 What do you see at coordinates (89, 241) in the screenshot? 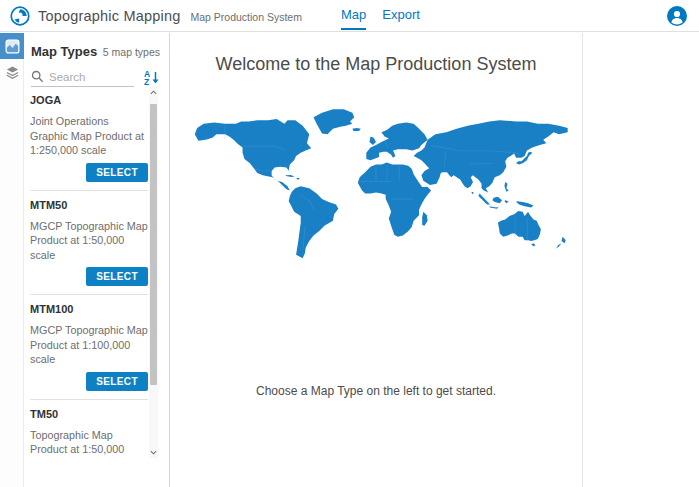
I see `map-type-description: MGCP Topographic Map Product at 1:50,000…` at bounding box center [89, 241].